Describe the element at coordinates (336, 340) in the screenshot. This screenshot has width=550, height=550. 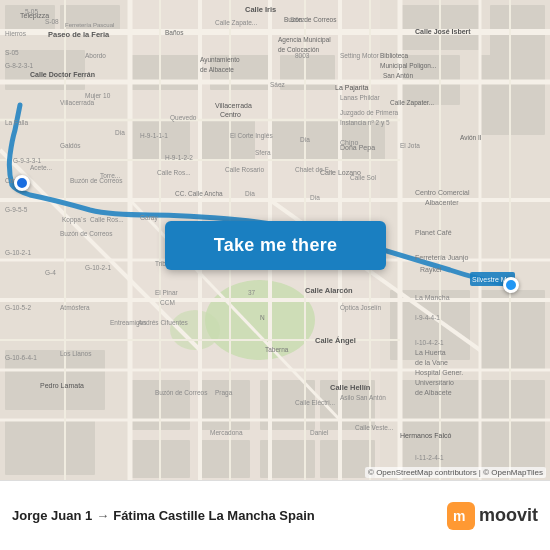
I see `svg-text: Calle Ángel` at that location.